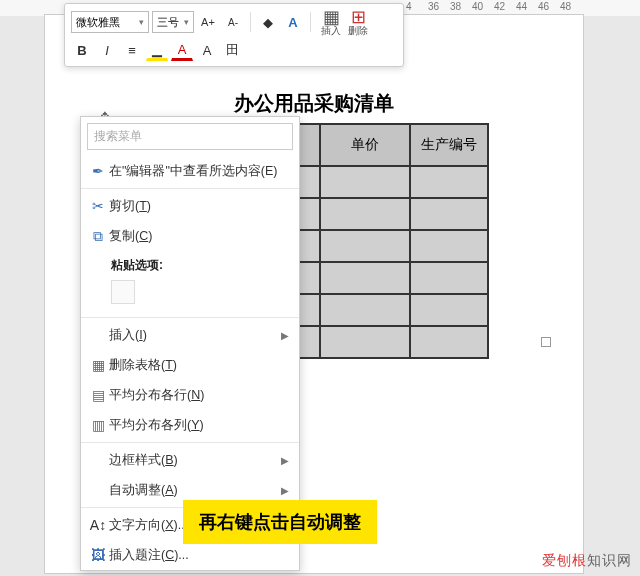 This screenshot has height=576, width=640. Describe the element at coordinates (280, 522) in the screenshot. I see `instruction-callout: 再右键点击自动调整` at that location.